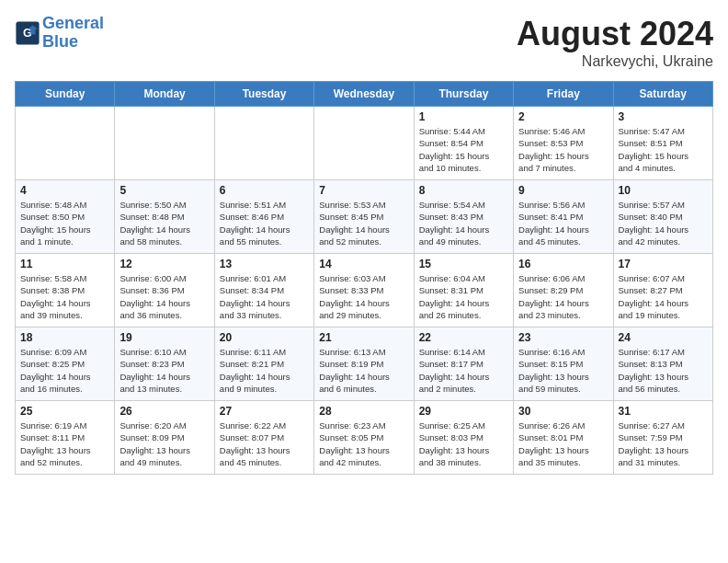  I want to click on day-number: 15, so click(463, 264).